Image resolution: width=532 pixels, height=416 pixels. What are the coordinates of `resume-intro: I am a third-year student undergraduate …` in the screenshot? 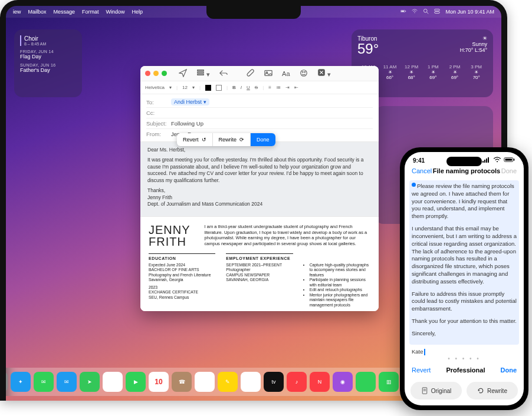 It's located at (288, 236).